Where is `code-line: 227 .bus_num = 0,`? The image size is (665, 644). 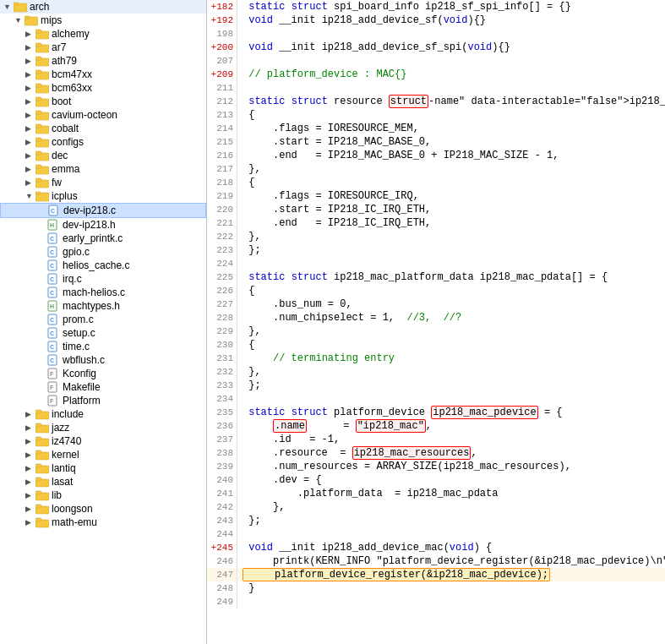
code-line: 227 .bus_num = 0, is located at coordinates (436, 304).